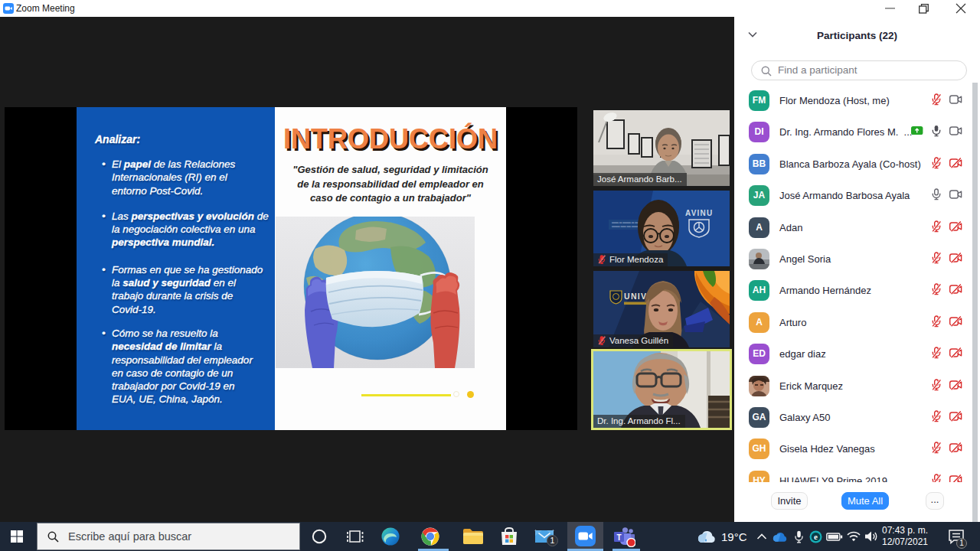 Image resolution: width=980 pixels, height=551 pixels. I want to click on svg-text: e, so click(816, 536).